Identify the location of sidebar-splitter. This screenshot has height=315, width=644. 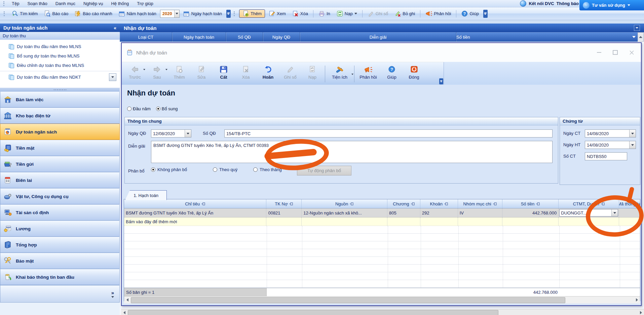
(60, 89).